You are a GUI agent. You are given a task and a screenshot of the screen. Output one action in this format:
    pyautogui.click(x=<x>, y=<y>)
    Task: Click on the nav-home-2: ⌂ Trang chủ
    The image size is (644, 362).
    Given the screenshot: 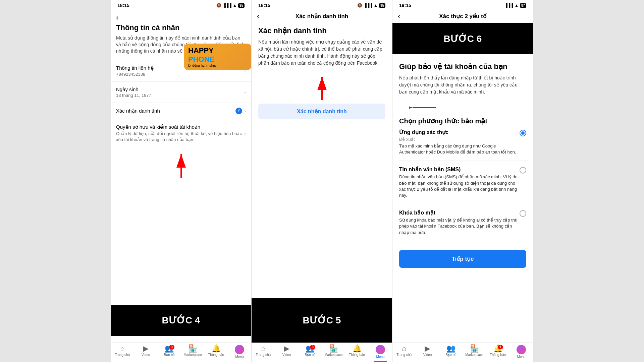 What is the action you would take?
    pyautogui.click(x=263, y=352)
    